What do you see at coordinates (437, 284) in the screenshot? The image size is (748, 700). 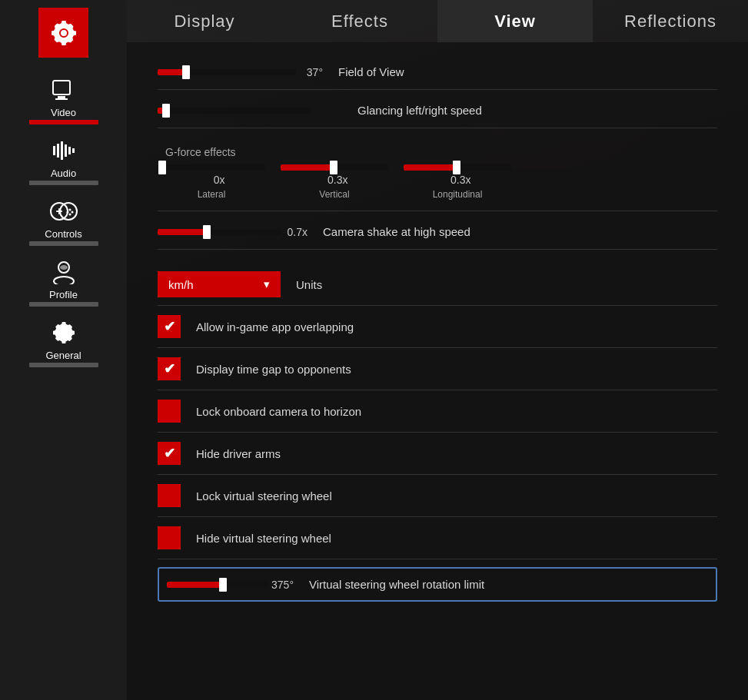 I see `units-row: km/h ▾ Units` at bounding box center [437, 284].